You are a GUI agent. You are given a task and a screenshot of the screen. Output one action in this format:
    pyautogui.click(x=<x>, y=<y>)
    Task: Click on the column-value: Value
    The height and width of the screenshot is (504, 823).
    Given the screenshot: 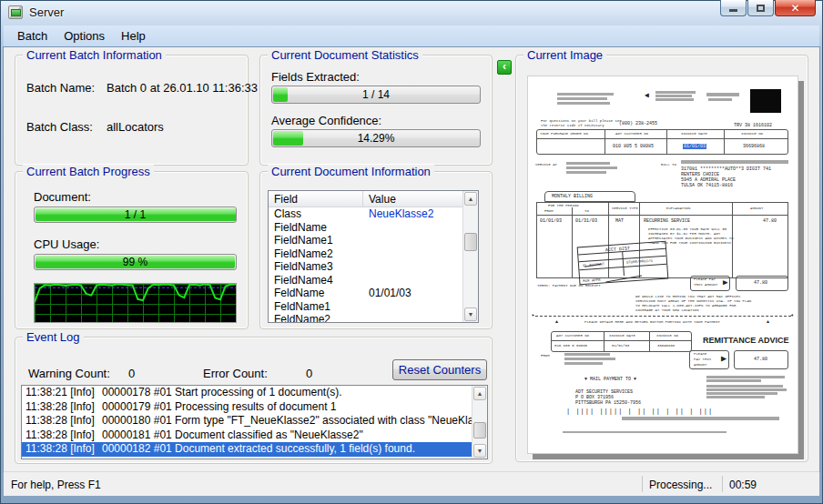 What is the action you would take?
    pyautogui.click(x=382, y=198)
    